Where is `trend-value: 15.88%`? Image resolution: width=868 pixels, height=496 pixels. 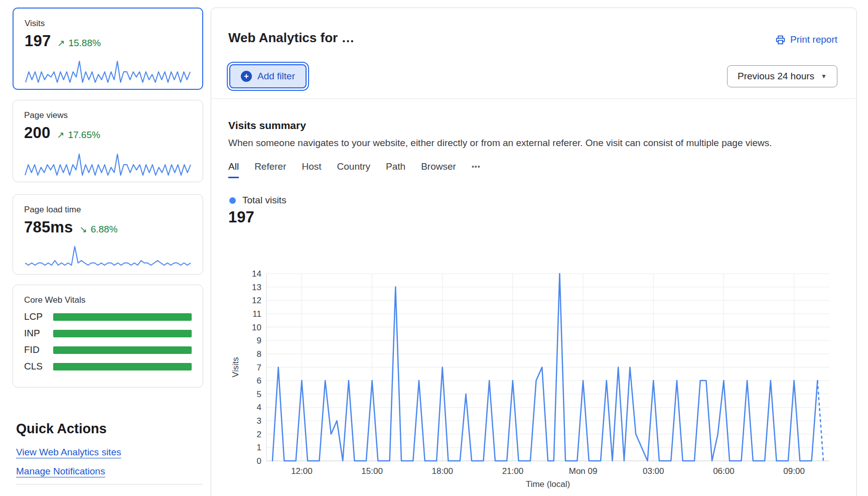
trend-value: 15.88% is located at coordinates (84, 43).